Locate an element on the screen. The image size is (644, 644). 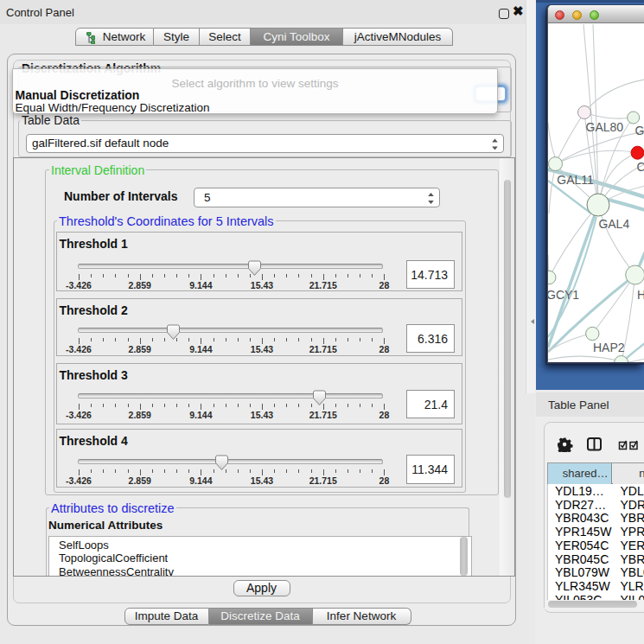
svg-text: GAL80 is located at coordinates (605, 127).